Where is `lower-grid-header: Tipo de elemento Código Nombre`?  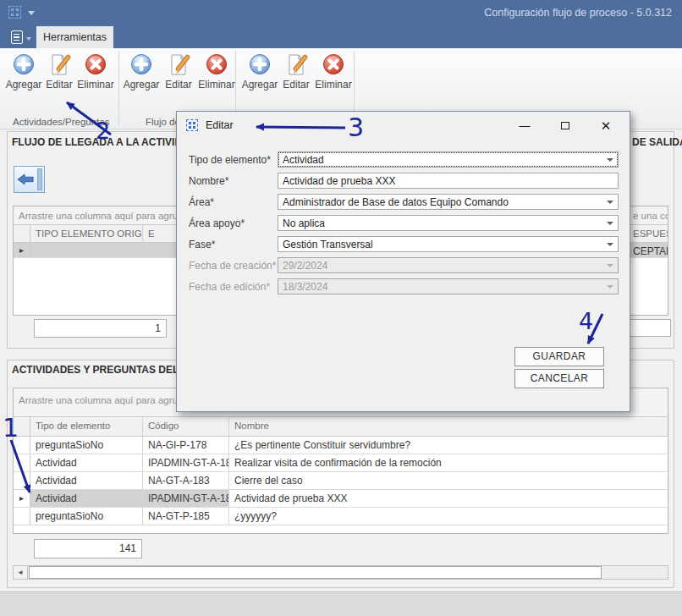
lower-grid-header: Tipo de elemento Código Nombre is located at coordinates (340, 426).